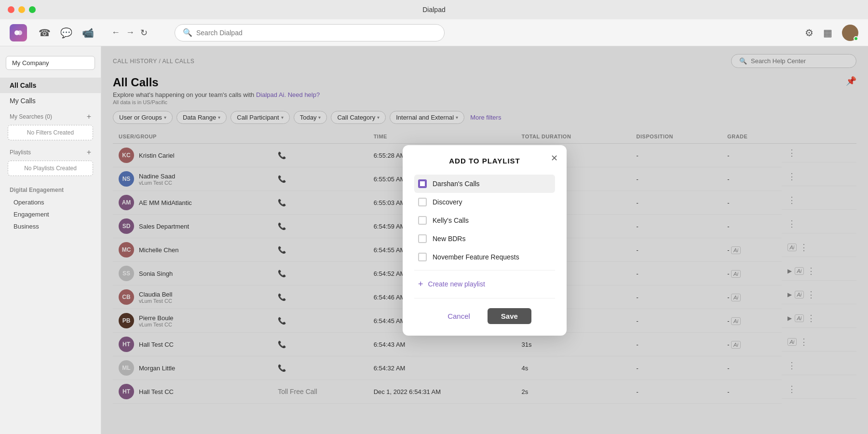 The width and height of the screenshot is (868, 434). Describe the element at coordinates (485, 285) in the screenshot. I see `create-playlist-button: + Create new playlist` at that location.